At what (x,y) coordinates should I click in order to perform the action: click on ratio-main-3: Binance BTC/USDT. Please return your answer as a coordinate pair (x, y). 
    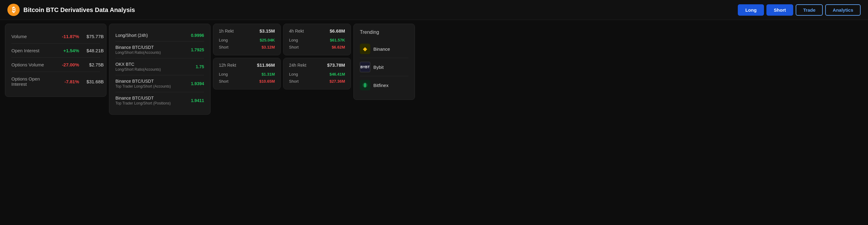
    Looking at the image, I should click on (143, 98).